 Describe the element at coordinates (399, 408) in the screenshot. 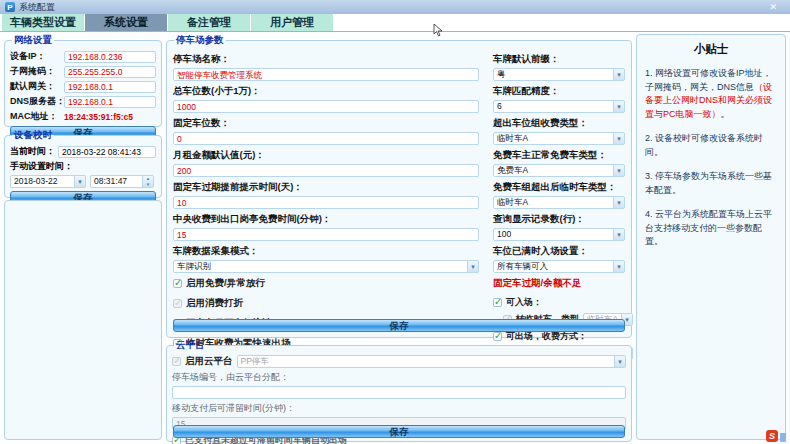

I see `stay-time-label: 移动支付后可滞留时间(分钟)：` at that location.